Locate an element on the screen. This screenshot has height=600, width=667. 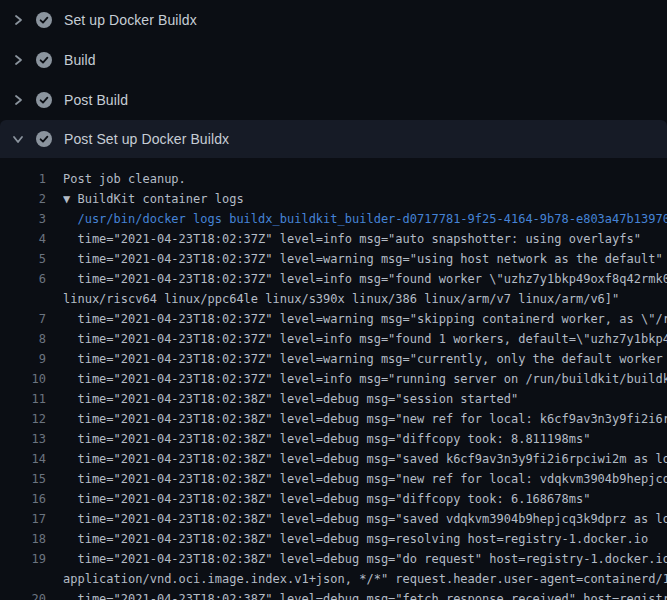
step-header: Build is located at coordinates (334, 60).